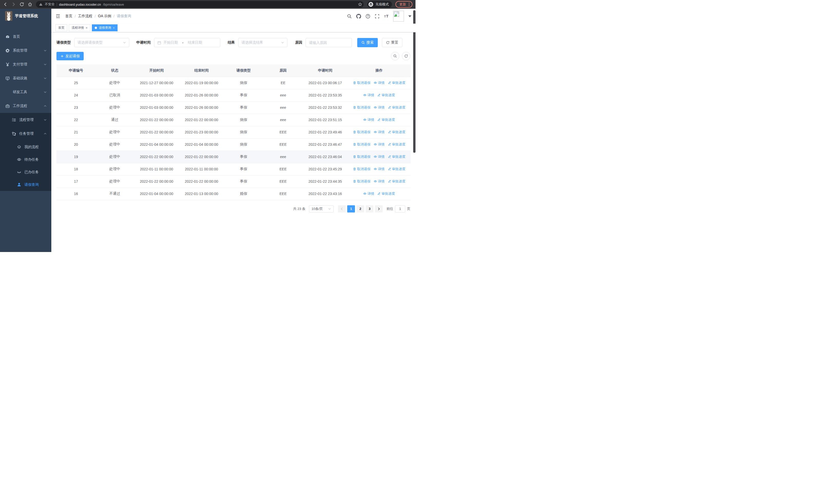  Describe the element at coordinates (404, 4) in the screenshot. I see `browser-update-button: 更新` at that location.